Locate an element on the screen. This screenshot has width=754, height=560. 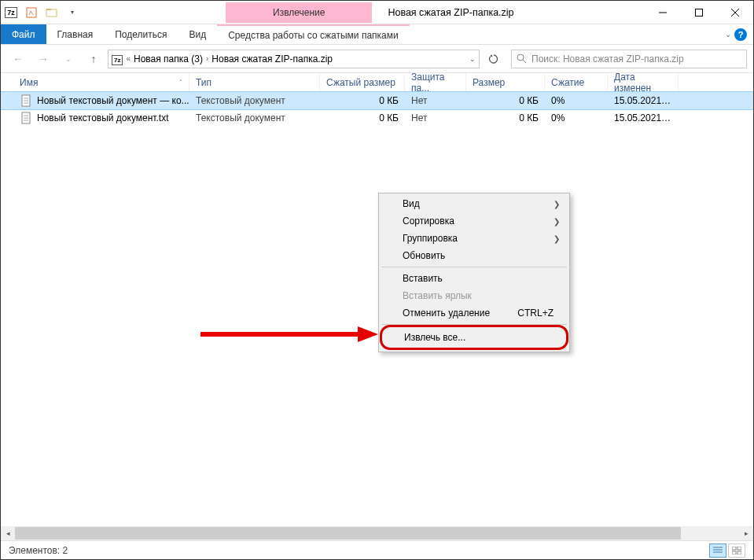
forward-button: → is located at coordinates (43, 59).